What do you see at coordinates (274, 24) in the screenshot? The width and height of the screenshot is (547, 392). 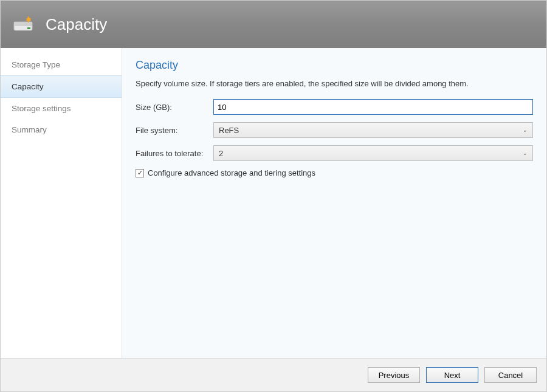 I see `wizard-header: Capacity` at bounding box center [274, 24].